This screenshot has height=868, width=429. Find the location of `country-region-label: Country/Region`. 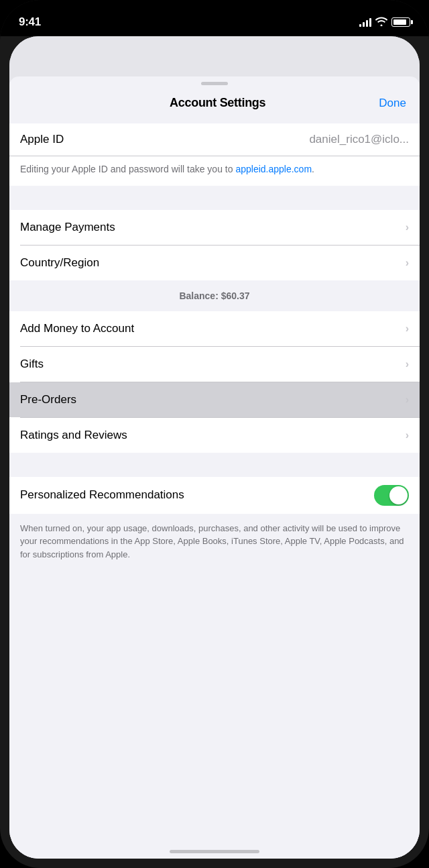

country-region-label: Country/Region is located at coordinates (60, 263).